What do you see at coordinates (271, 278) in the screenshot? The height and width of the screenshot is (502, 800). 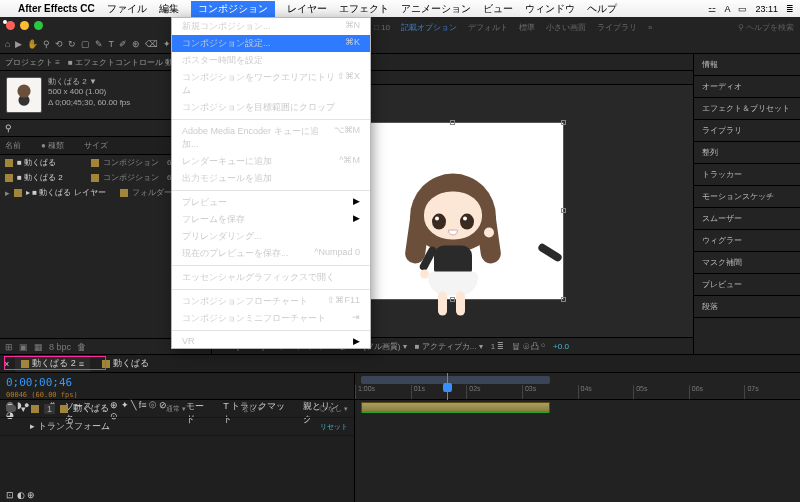 I see `mi-essential-graphics: エッセンシャルグラフィックスで開く` at bounding box center [271, 278].